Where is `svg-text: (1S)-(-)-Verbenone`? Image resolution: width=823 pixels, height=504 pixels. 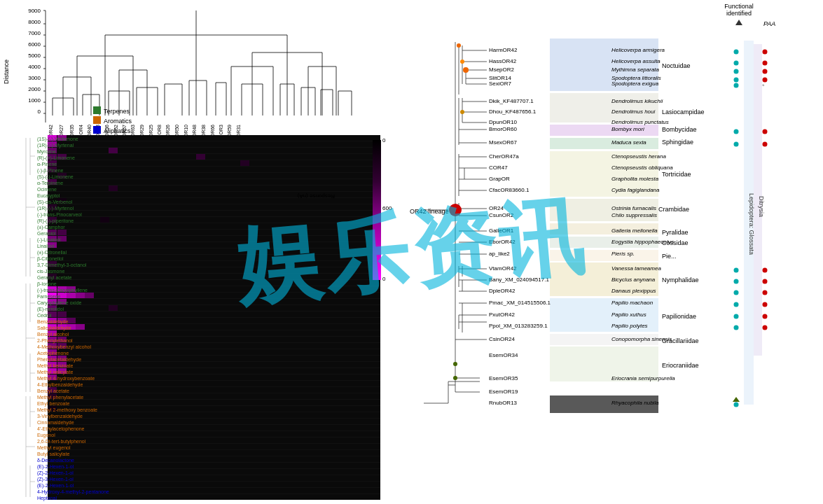 svg-text: (1S)-(-)-Verbenone is located at coordinates (57, 139).